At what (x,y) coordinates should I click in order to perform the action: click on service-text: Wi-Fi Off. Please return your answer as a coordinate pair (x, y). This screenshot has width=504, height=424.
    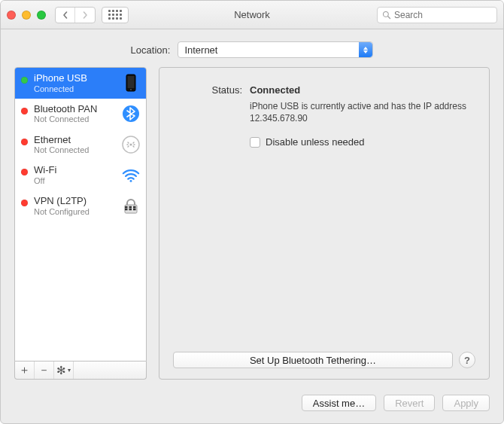
    Looking at the image, I should click on (75, 175).